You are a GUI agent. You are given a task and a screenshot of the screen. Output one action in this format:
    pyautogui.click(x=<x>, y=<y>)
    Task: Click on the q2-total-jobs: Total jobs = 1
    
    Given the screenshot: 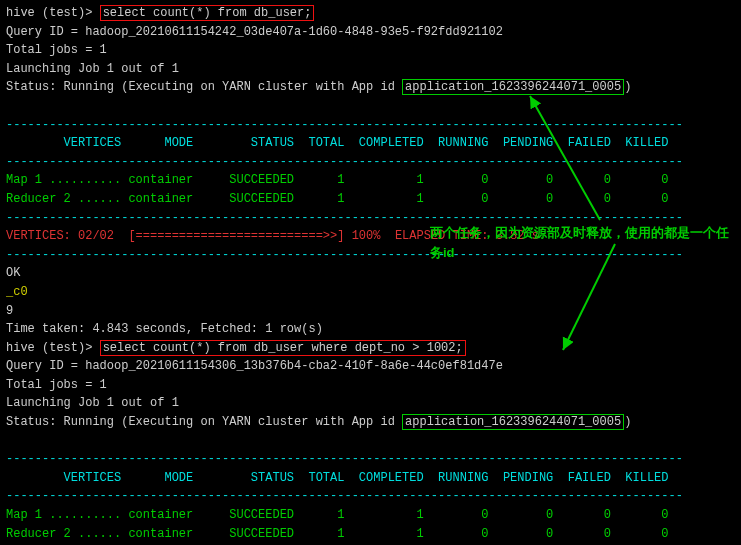 What is the action you would take?
    pyautogui.click(x=370, y=386)
    